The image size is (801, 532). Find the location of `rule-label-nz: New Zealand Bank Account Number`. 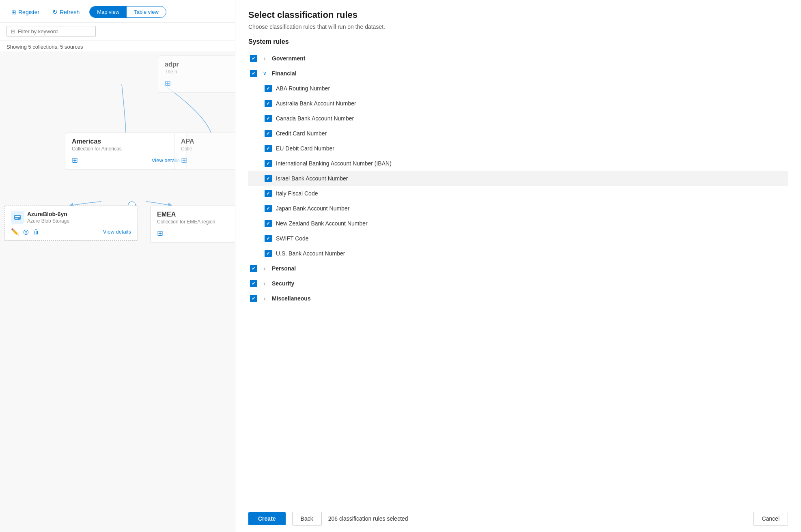

rule-label-nz: New Zealand Bank Account Number is located at coordinates (322, 223).